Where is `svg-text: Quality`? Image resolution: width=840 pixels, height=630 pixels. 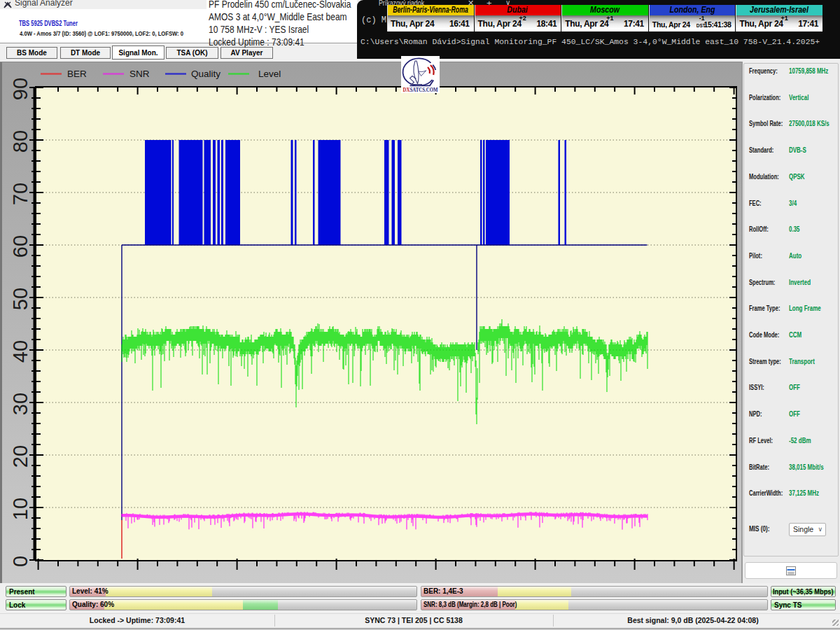
svg-text: Quality is located at coordinates (206, 74).